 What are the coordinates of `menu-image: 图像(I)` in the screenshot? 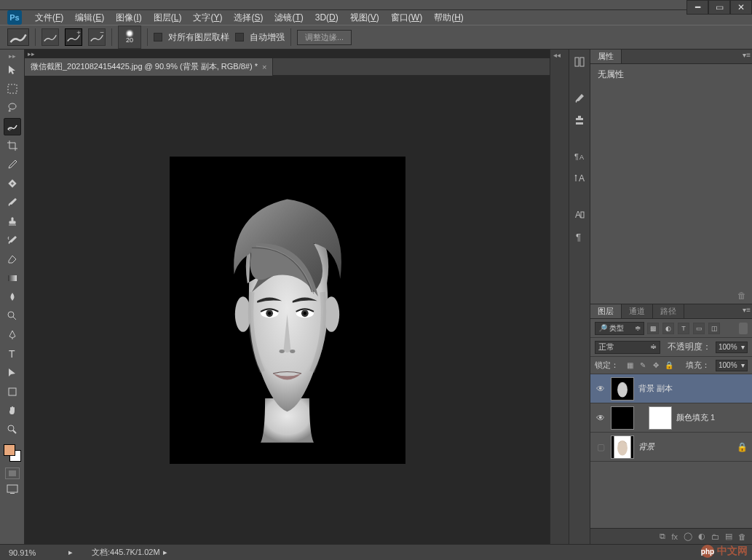 It's located at (128, 17).